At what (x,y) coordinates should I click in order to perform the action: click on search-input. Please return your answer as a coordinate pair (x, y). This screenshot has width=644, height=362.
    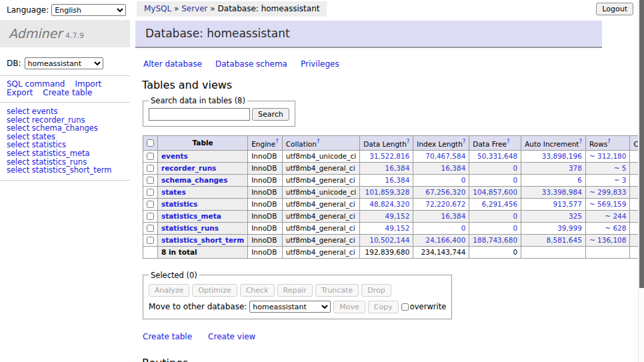
    Looking at the image, I should click on (199, 115).